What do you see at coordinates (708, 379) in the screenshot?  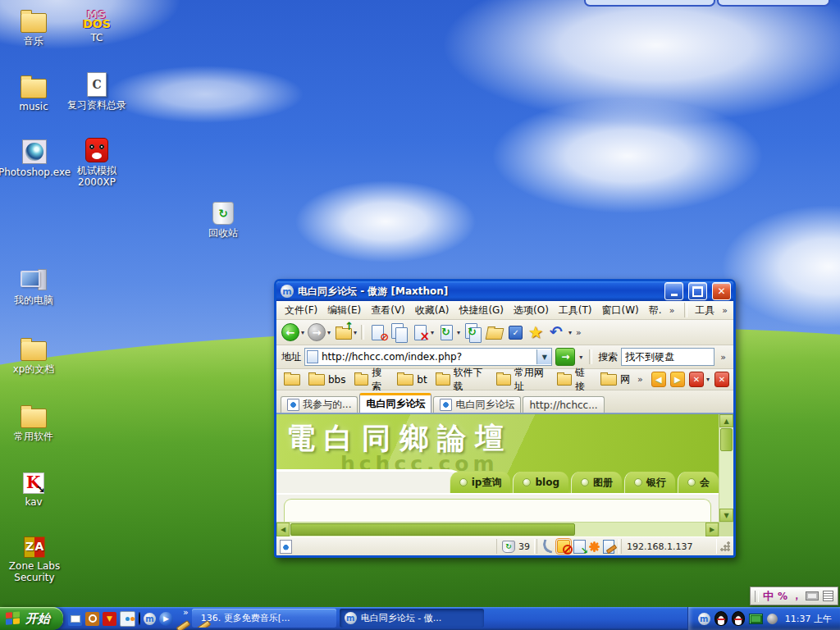 I see `close-tab-caret: ▾` at bounding box center [708, 379].